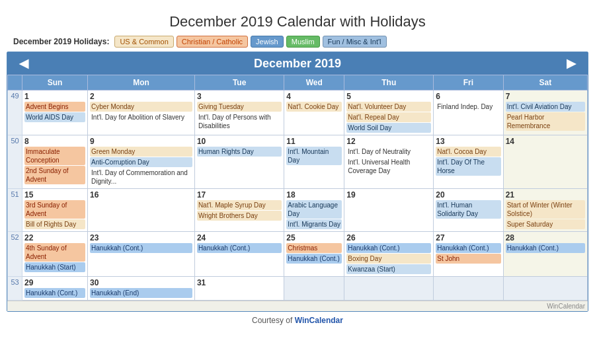 The height and width of the screenshot is (364, 595). What do you see at coordinates (15, 289) in the screenshot?
I see `week-num: 53` at bounding box center [15, 289].